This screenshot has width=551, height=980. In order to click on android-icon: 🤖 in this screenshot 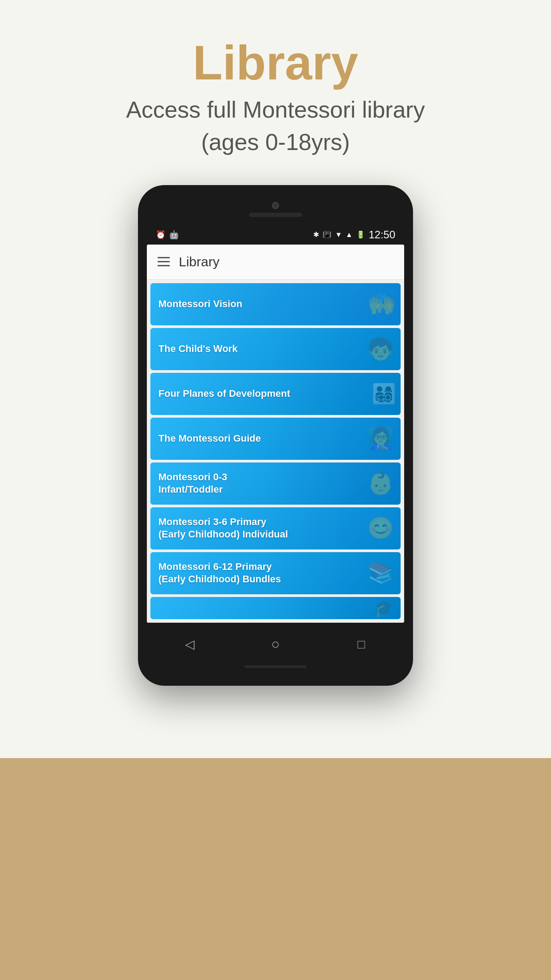, I will do `click(174, 235)`.